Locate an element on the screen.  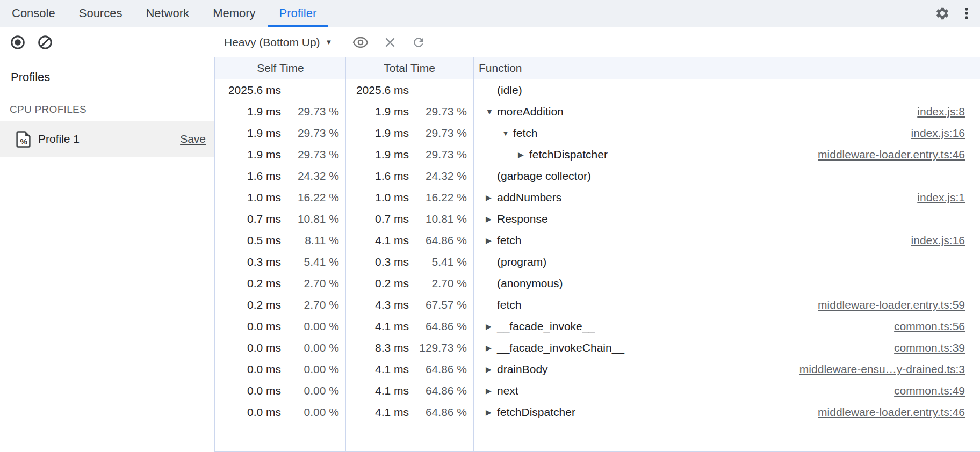
self-time-cell: 1.0 ms16.22 % is located at coordinates (280, 198).